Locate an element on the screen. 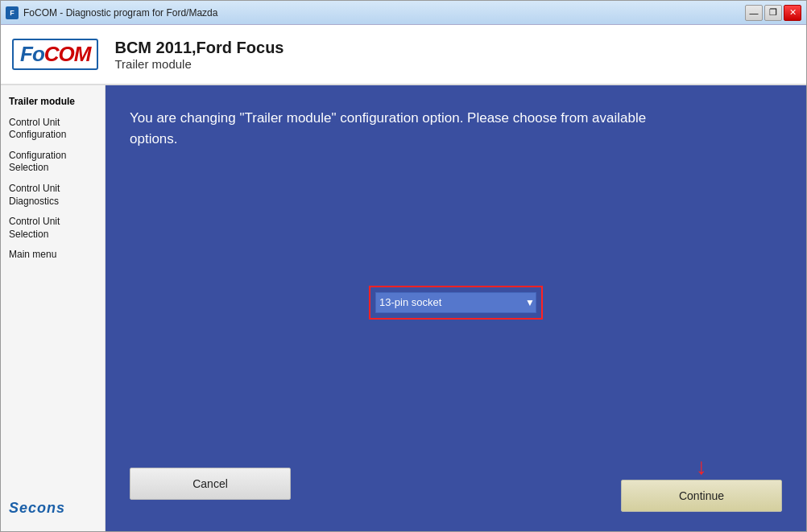 The height and width of the screenshot is (532, 807). sidebar-item-control-unit-config: Control Unit Configuration is located at coordinates (53, 129).